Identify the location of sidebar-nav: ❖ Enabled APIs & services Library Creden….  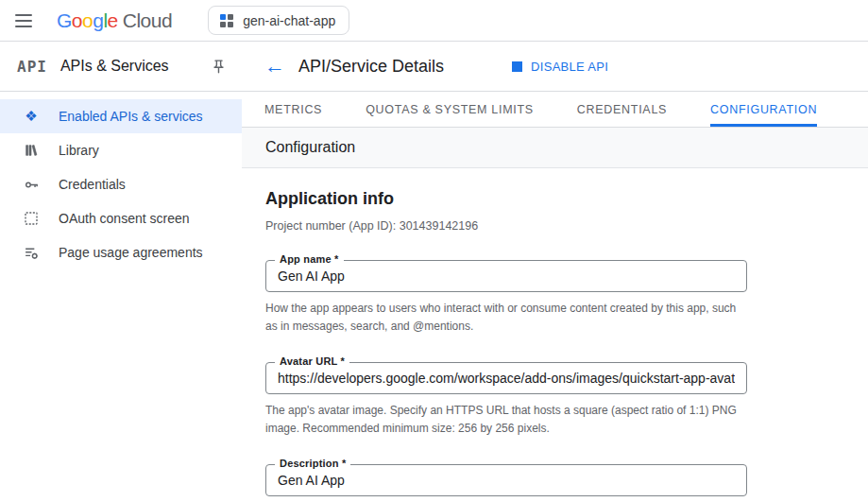
(121, 181).